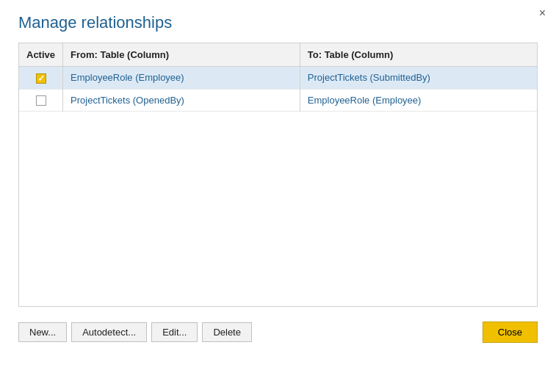 The height and width of the screenshot is (392, 556). Describe the element at coordinates (419, 55) in the screenshot. I see `col-header-to: To: Table (Column)` at that location.